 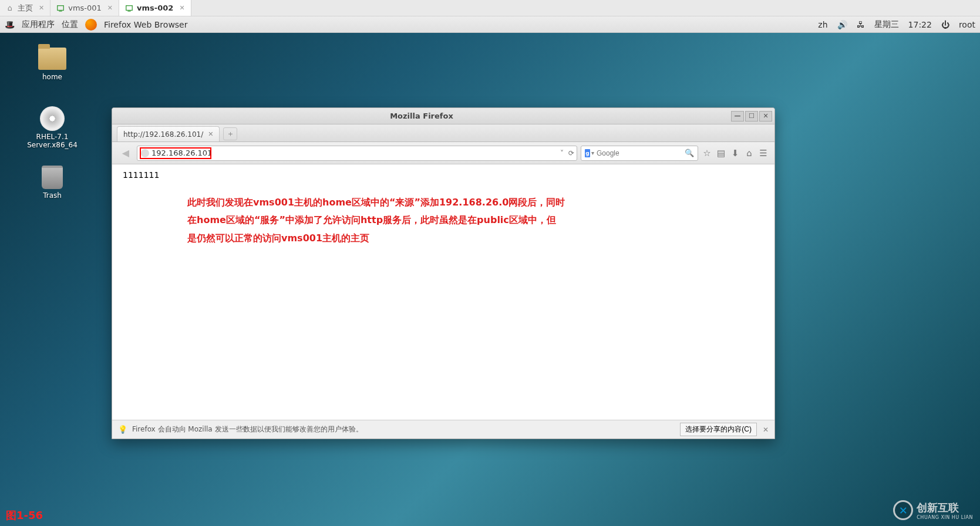 What do you see at coordinates (752, 116) in the screenshot?
I see `maximize-button: ☐` at bounding box center [752, 116].